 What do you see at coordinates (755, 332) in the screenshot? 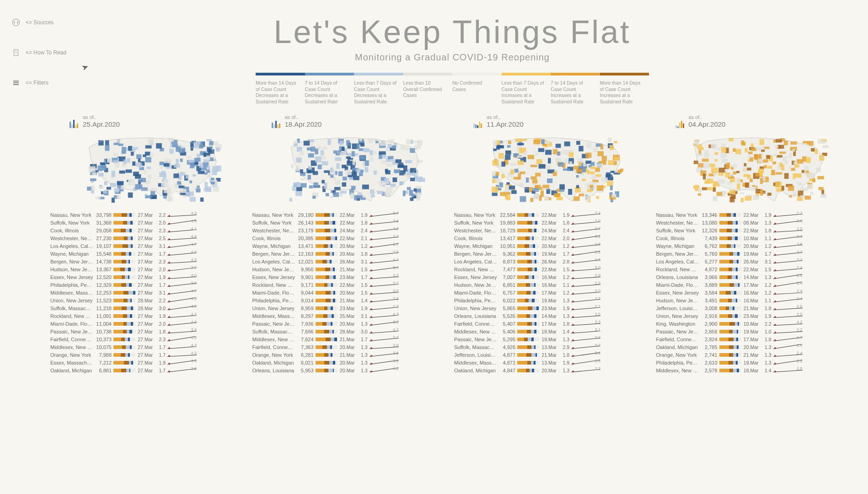
I see `table-row: Passaic, New Jersey 2,856 19.Mar 1.0 2.2` at bounding box center [755, 332].